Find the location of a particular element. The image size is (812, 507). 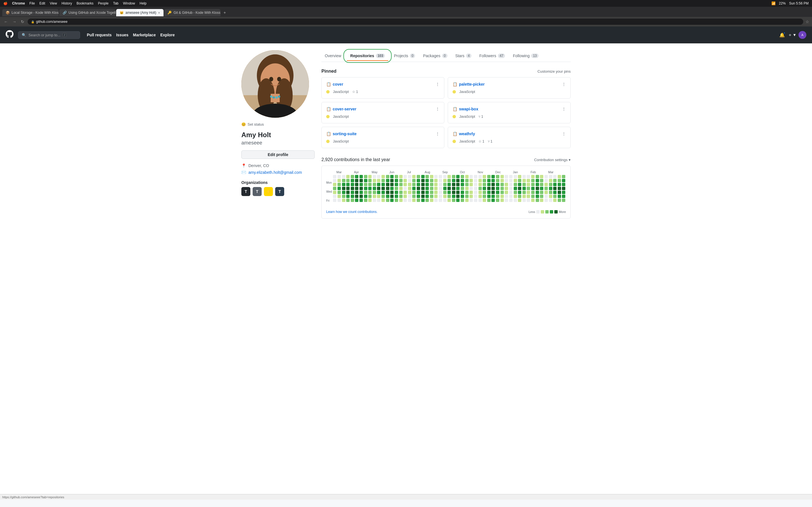

repo-name-link: sorting-suite is located at coordinates (345, 134).